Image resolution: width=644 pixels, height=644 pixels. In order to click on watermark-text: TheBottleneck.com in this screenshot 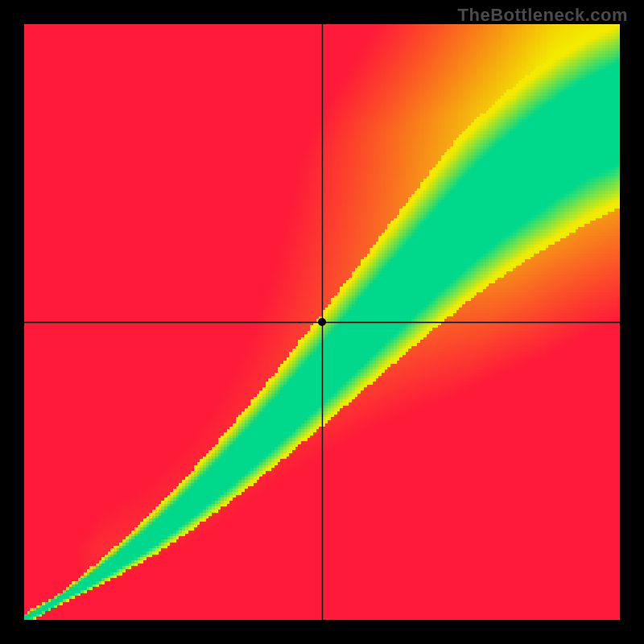, I will do `click(543, 15)`.